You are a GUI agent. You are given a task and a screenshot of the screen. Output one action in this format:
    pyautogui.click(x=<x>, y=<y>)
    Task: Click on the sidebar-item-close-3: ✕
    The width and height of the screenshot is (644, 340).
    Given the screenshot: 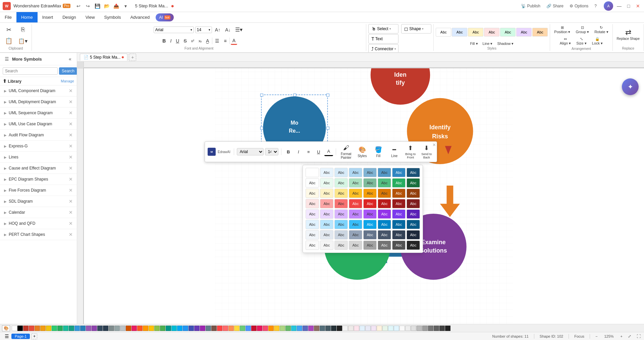 What is the action you would take?
    pyautogui.click(x=71, y=124)
    